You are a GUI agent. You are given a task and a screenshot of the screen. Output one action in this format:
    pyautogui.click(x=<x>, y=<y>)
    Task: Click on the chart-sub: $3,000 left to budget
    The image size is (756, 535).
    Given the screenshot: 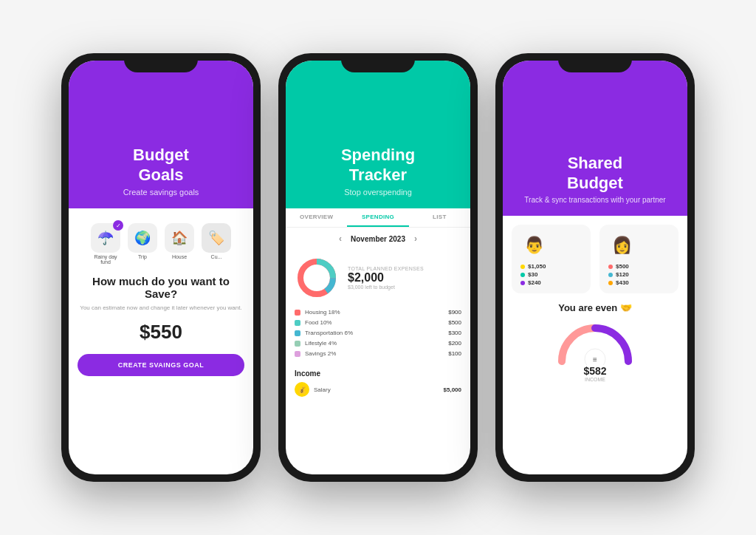 What is the action you would take?
    pyautogui.click(x=405, y=287)
    